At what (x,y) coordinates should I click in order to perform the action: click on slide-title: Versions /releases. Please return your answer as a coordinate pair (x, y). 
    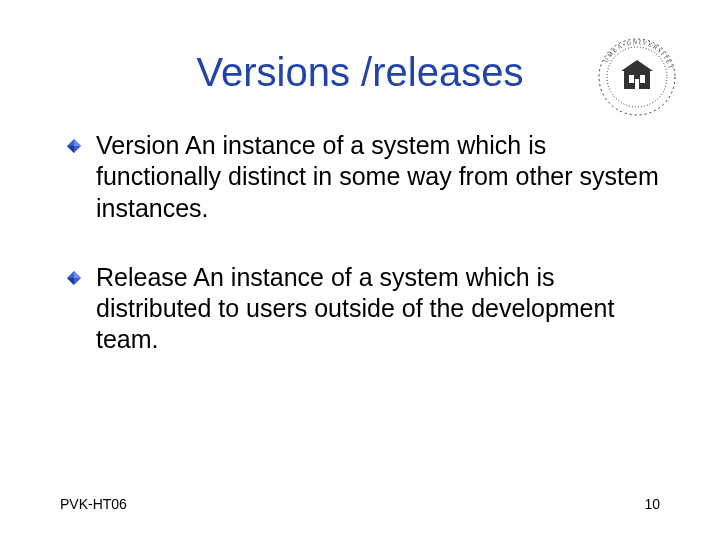
    Looking at the image, I should click on (360, 72).